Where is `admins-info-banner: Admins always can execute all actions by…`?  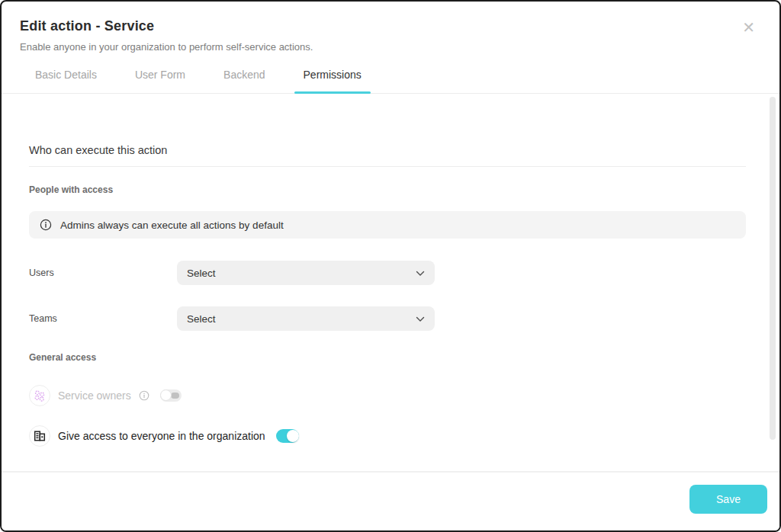
admins-info-banner: Admins always can execute all actions by… is located at coordinates (387, 225).